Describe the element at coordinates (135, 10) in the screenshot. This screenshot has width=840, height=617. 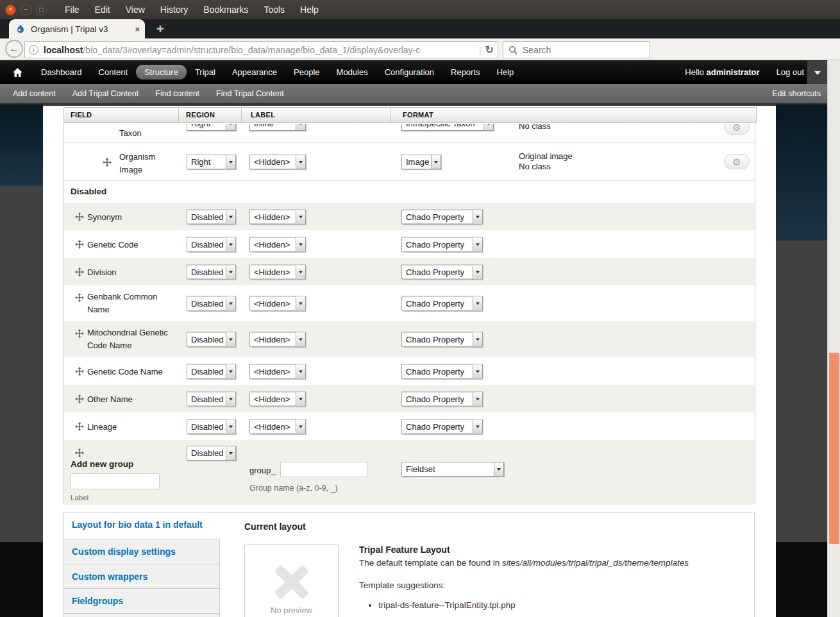
I see `menu-view: View` at that location.